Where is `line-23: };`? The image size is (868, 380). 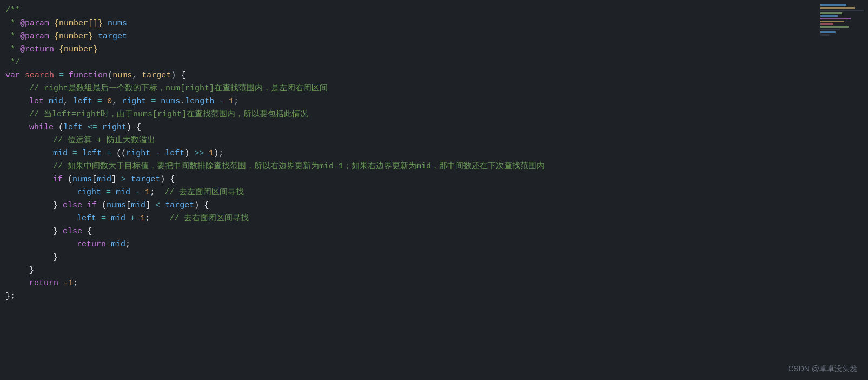 line-23: }; is located at coordinates (437, 297).